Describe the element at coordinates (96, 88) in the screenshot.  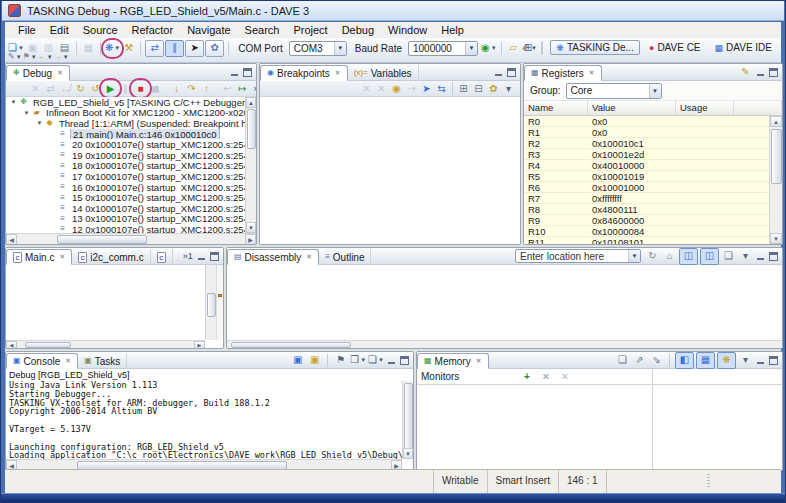
I see `relaunch-icon: ↺` at that location.